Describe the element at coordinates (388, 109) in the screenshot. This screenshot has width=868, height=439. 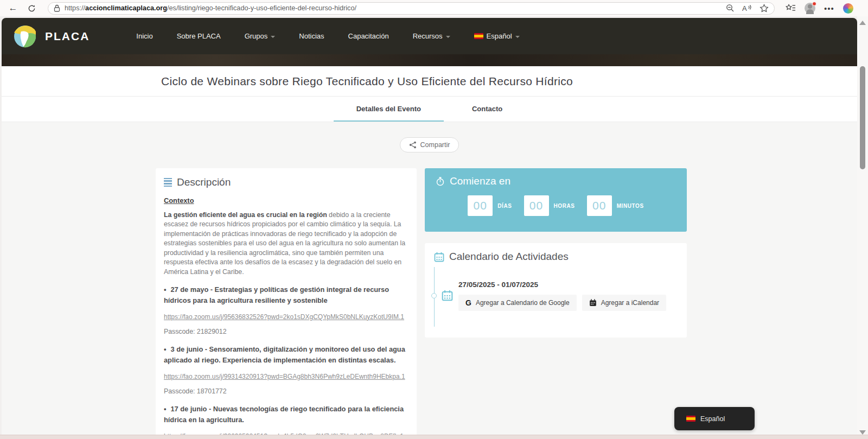
I see `tab-detalles-del-evento: Detalles del Evento` at that location.